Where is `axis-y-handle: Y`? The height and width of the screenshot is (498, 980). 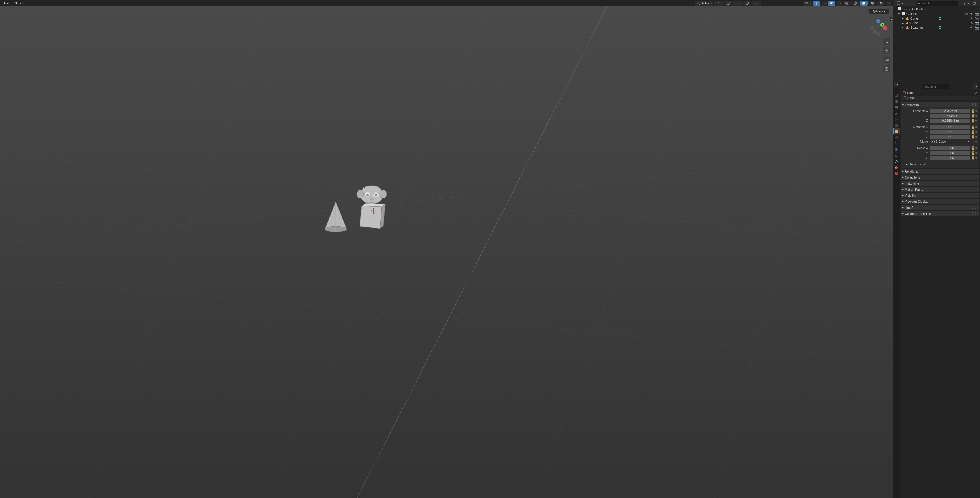
axis-y-handle: Y is located at coordinates (882, 25).